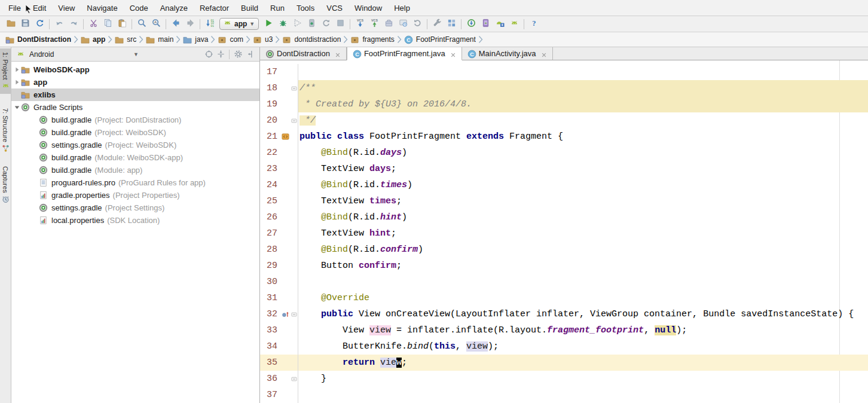 The height and width of the screenshot is (403, 868). What do you see at coordinates (135, 145) in the screenshot?
I see `tree-item-settings-gradle-project-weibosdk: settings.gradle(Project: WeiboSDK)` at bounding box center [135, 145].